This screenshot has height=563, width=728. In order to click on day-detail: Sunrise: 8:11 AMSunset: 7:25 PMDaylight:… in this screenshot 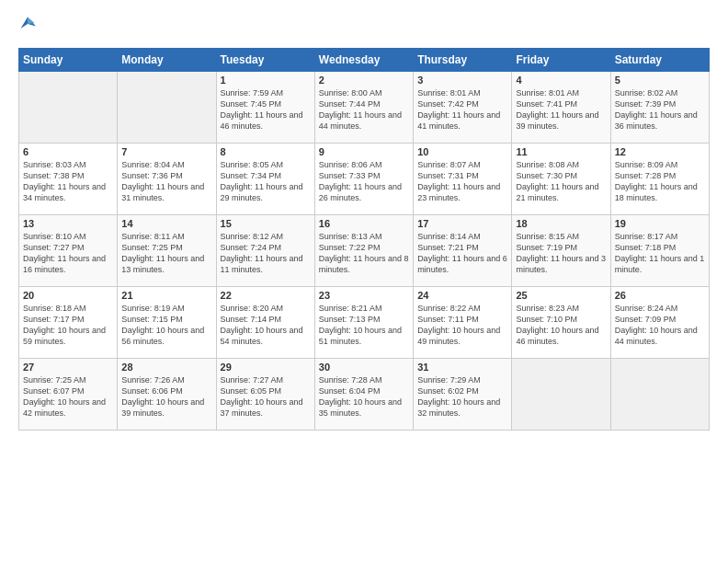, I will do `click(166, 254)`.